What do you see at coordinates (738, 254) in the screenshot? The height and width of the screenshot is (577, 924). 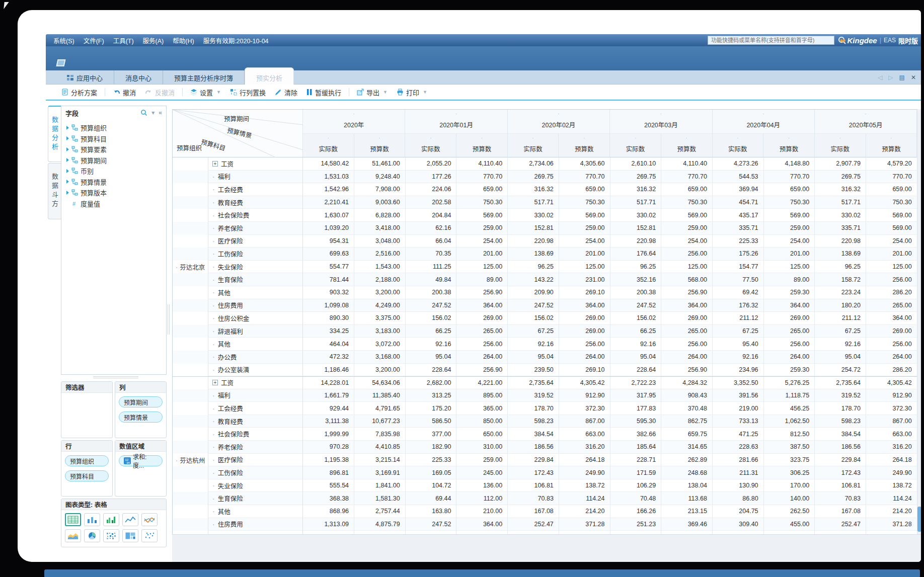 I see `value-cell: 175.26` at bounding box center [738, 254].